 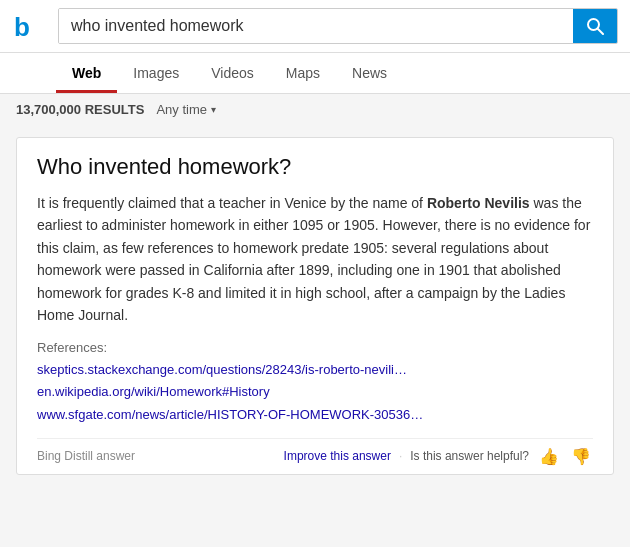 I want to click on tab-images: Images, so click(x=156, y=73).